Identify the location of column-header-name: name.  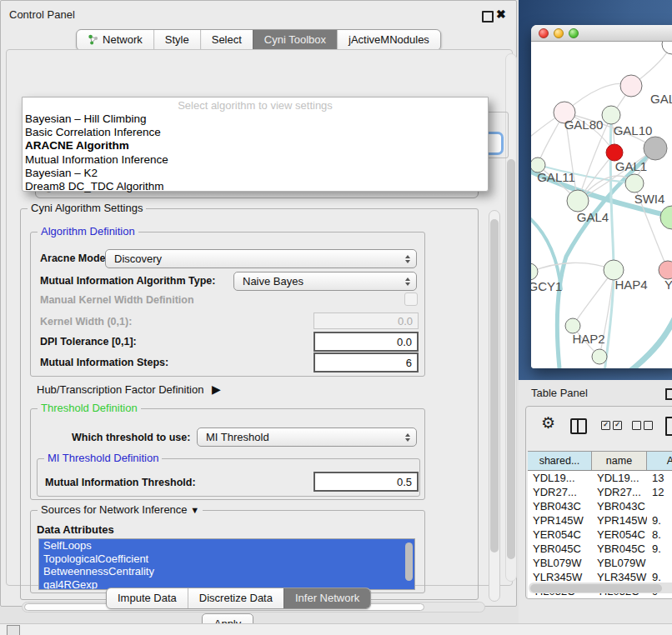
(619, 461).